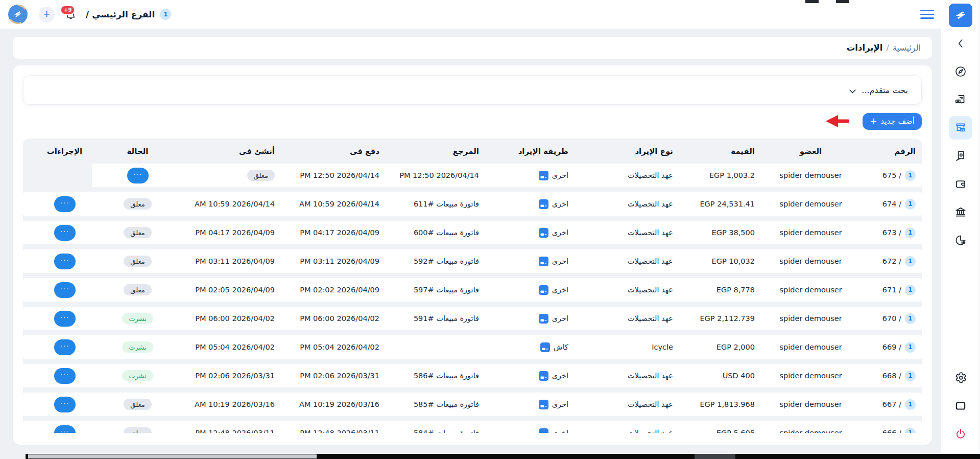 This screenshot has height=459, width=980. Describe the element at coordinates (891, 151) in the screenshot. I see `column-header: الرقم` at that location.